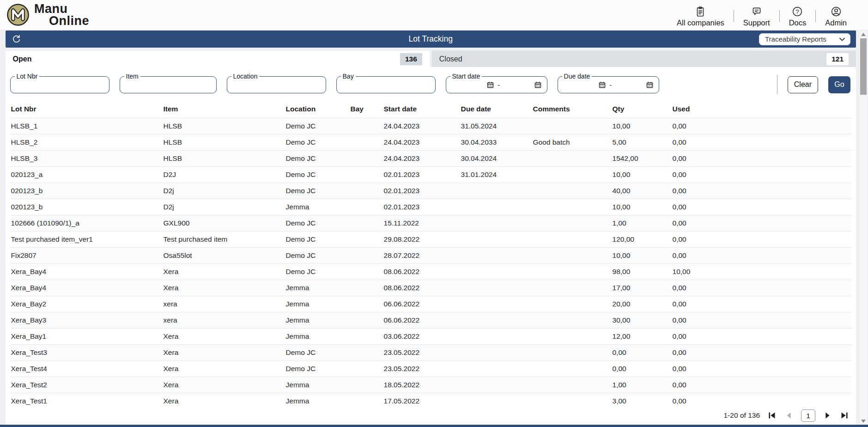 The height and width of the screenshot is (427, 868). I want to click on topbar: Manu Online All companiesSupport?DocsAdm…, so click(434, 15).